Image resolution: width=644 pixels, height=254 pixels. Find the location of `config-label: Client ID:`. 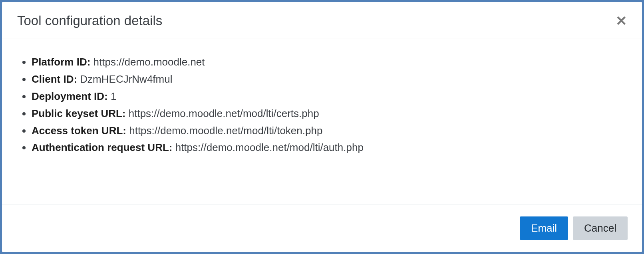

config-label: Client ID: is located at coordinates (54, 79).